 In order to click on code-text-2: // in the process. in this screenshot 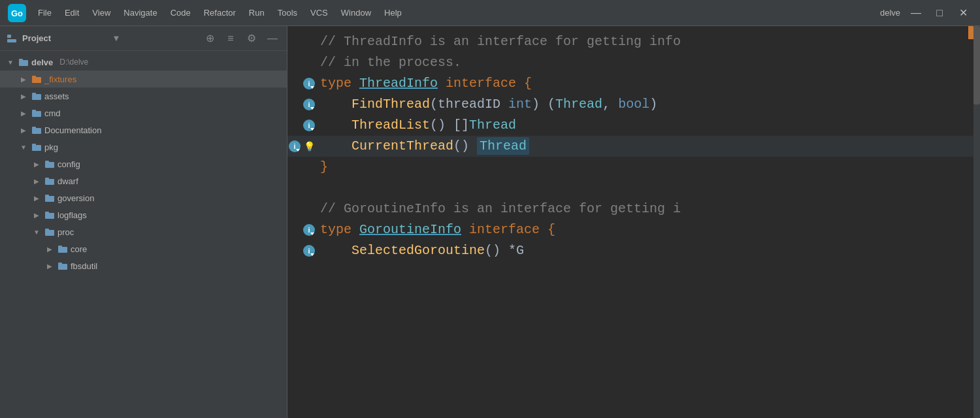, I will do `click(391, 63)`.